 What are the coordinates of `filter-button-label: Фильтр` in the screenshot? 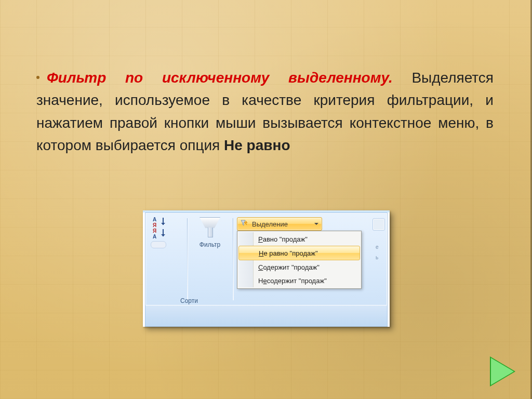 It's located at (210, 245).